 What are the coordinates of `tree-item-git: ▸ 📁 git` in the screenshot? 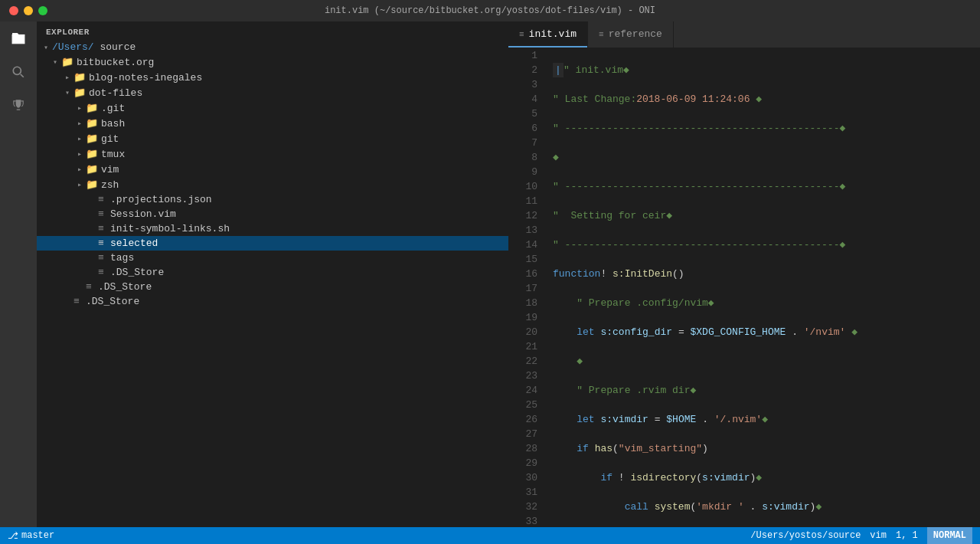 It's located at (273, 139).